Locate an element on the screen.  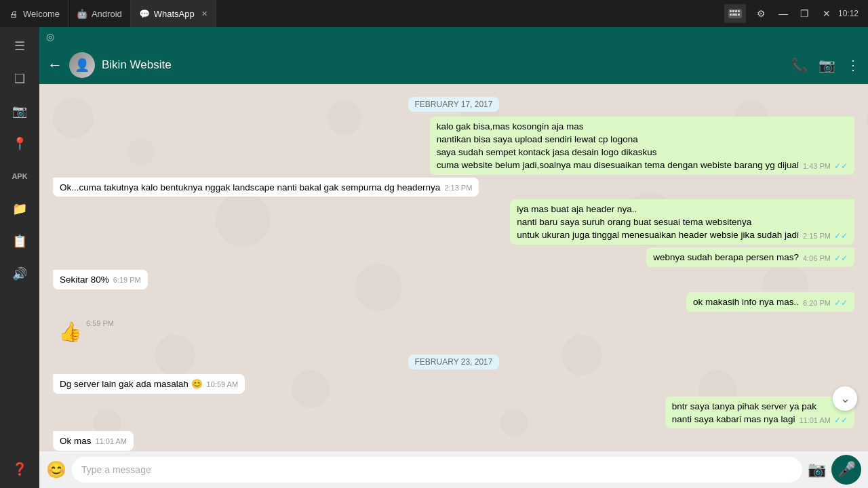
msg-time: 4:06 PM ✓✓ is located at coordinates (825, 259).